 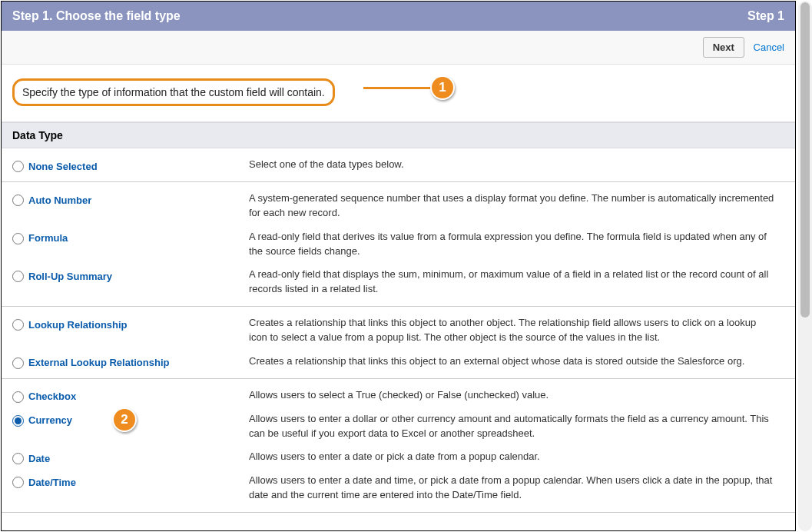 I want to click on callout-marker-1: 1, so click(x=442, y=88).